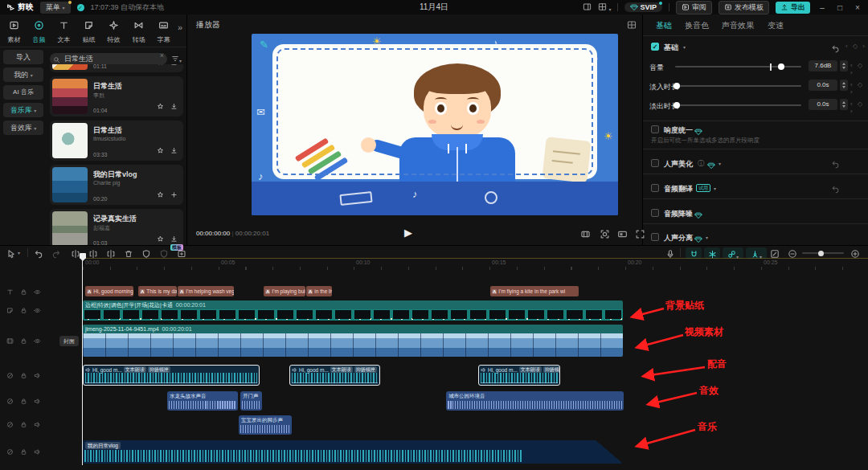  Describe the element at coordinates (822, 8) in the screenshot. I see `minimize-button: –` at that location.